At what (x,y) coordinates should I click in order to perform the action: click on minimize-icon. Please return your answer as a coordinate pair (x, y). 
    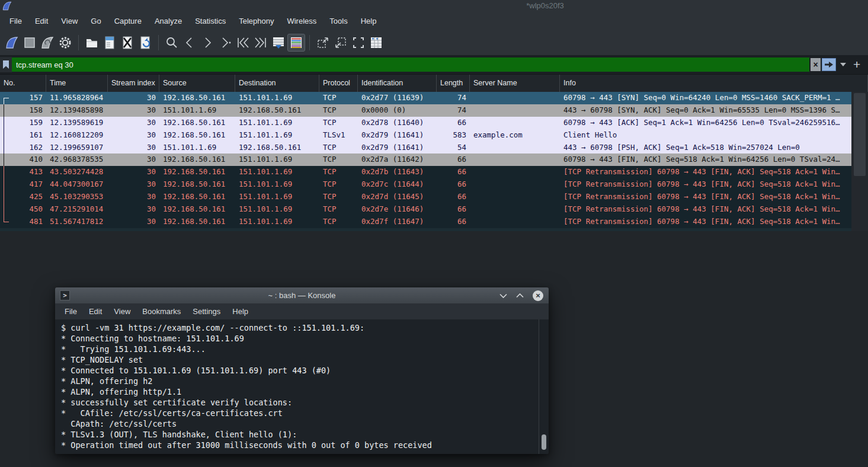
    Looking at the image, I should click on (504, 296).